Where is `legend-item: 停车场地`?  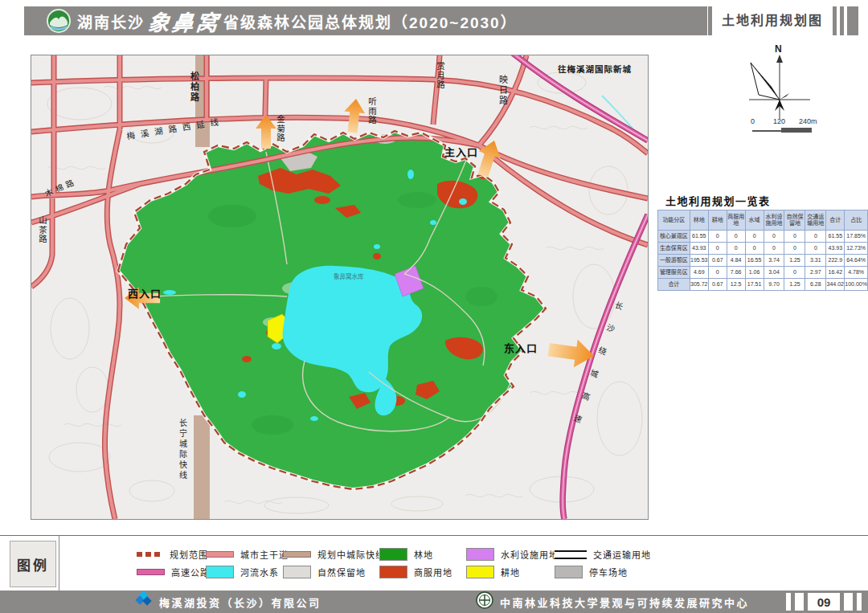
legend-item: 停车场地 is located at coordinates (603, 572).